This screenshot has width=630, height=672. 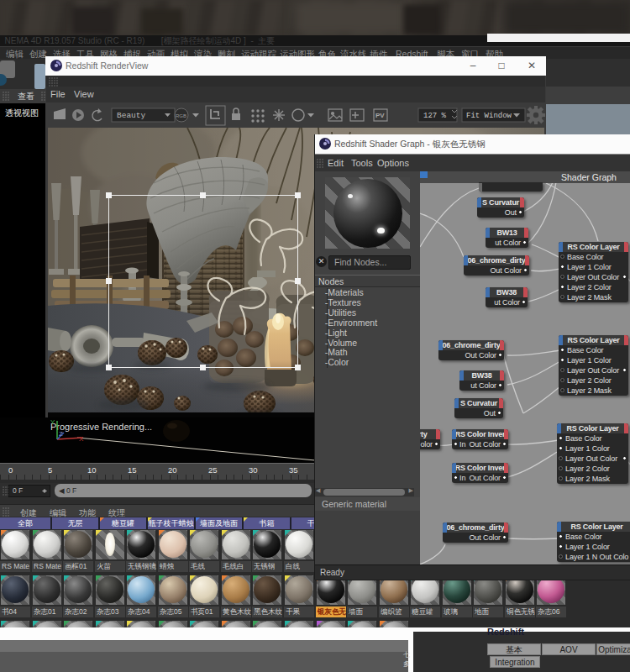 I want to click on svg-text: Y, so click(x=53, y=422).